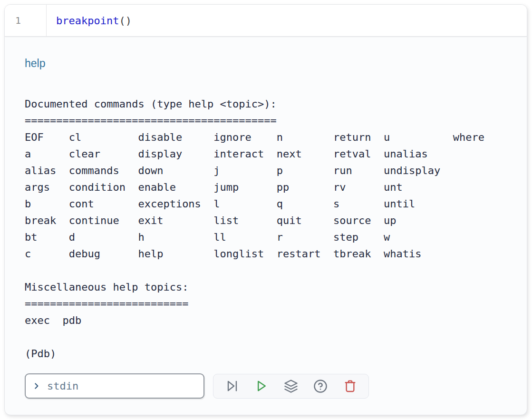 The width and height of the screenshot is (532, 420). What do you see at coordinates (350, 386) in the screenshot?
I see `clear-button` at bounding box center [350, 386].